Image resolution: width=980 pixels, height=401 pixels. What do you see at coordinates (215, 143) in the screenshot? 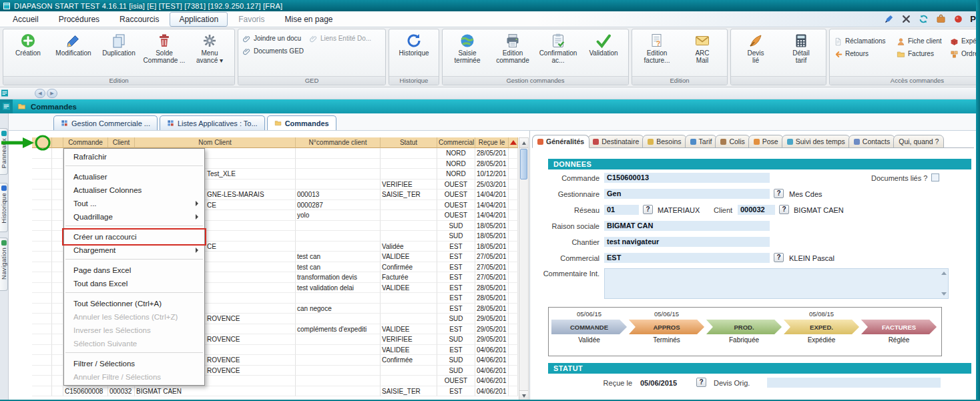
I see `column-header-nom-client: Nom Client` at bounding box center [215, 143].